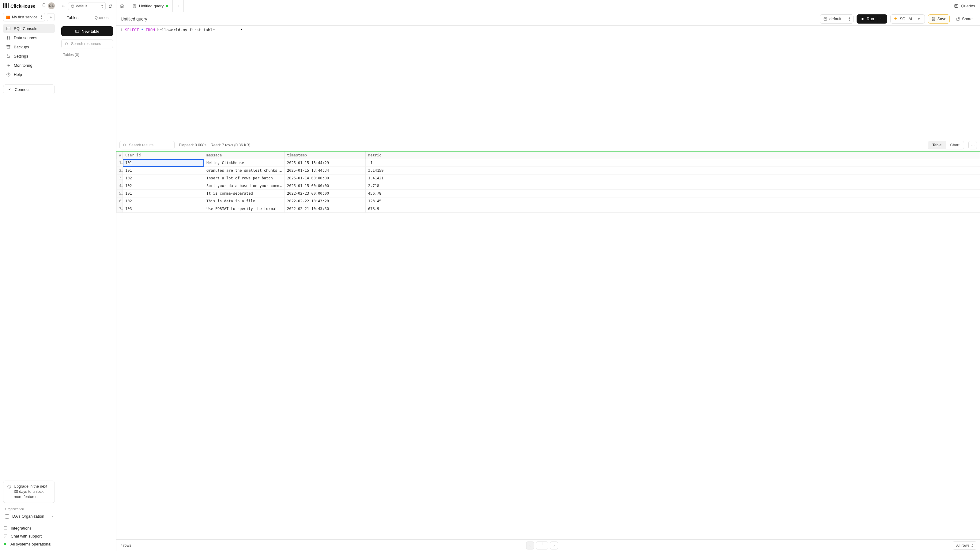 The image size is (980, 551). Describe the element at coordinates (120, 163) in the screenshot. I see `cell-rownum: 1` at that location.